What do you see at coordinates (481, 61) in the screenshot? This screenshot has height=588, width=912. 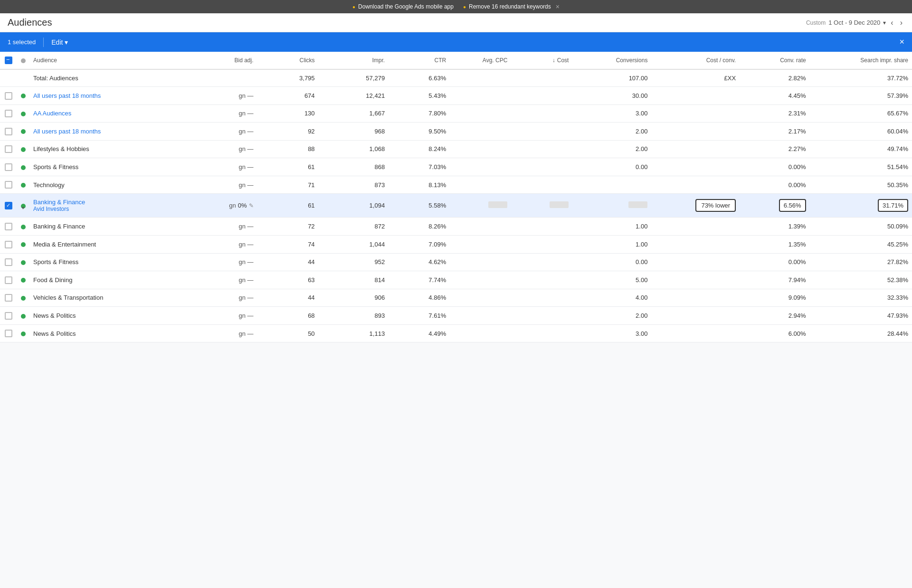 I see `header-avgcpc-col: Avg. CPC` at bounding box center [481, 61].